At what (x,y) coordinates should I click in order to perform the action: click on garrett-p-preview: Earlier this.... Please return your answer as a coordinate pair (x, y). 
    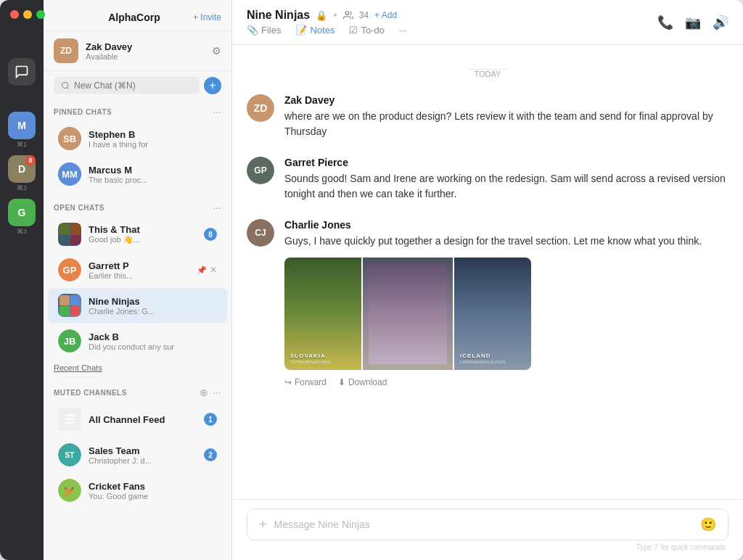
    Looking at the image, I should click on (139, 276).